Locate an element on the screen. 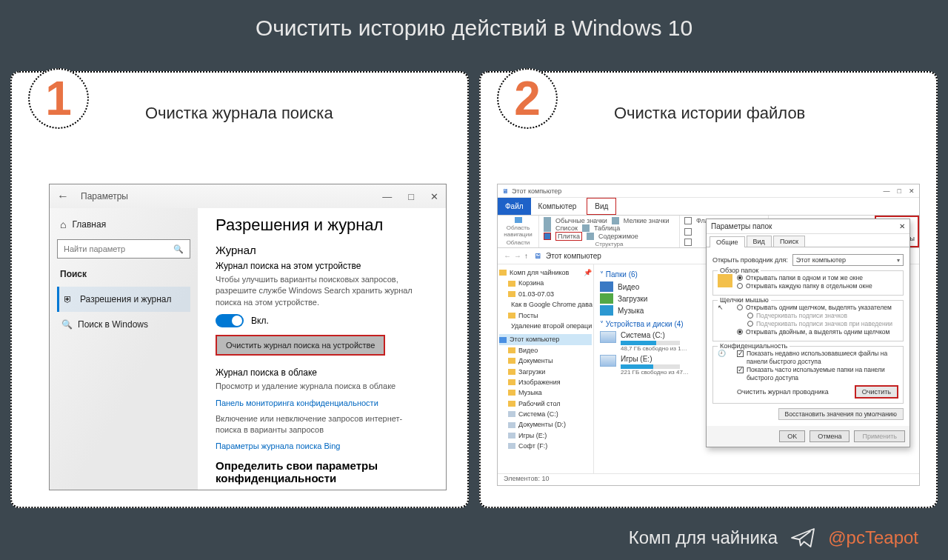 The height and width of the screenshot is (560, 948). tree-item: Документы is located at coordinates (550, 361).